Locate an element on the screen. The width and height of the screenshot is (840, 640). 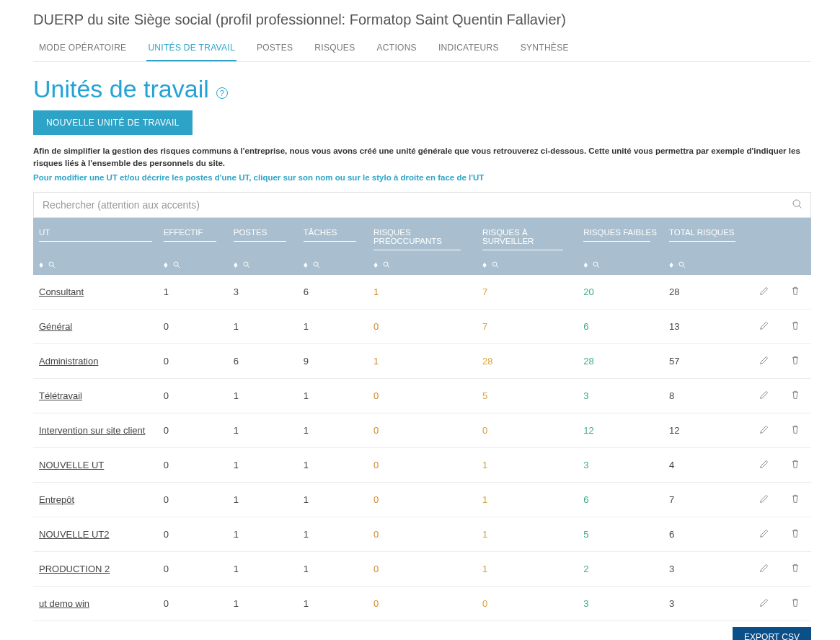
cell-faibles: 6 is located at coordinates (620, 327).